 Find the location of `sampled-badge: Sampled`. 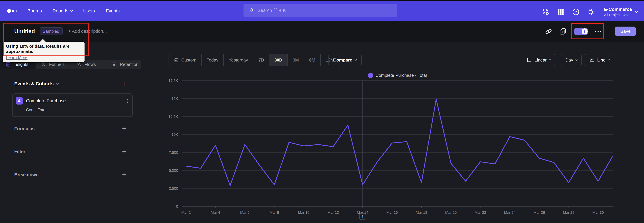

sampled-badge: Sampled is located at coordinates (51, 31).